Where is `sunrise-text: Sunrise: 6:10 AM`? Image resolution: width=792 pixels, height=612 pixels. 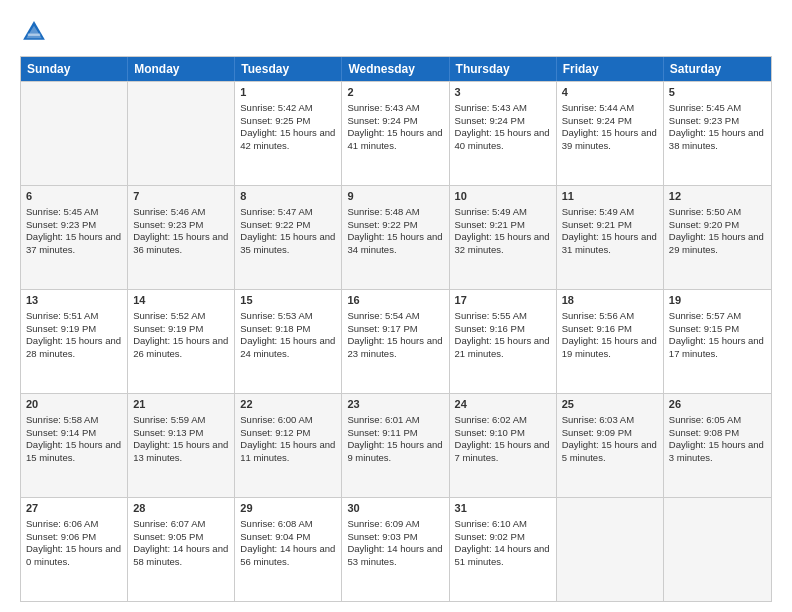 sunrise-text: Sunrise: 6:10 AM is located at coordinates (491, 524).